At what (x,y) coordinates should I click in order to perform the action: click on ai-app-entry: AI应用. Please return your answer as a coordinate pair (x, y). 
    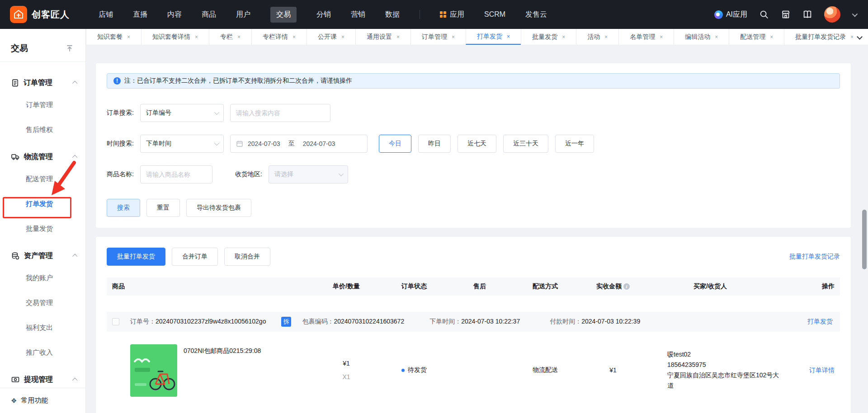
    Looking at the image, I should click on (731, 14).